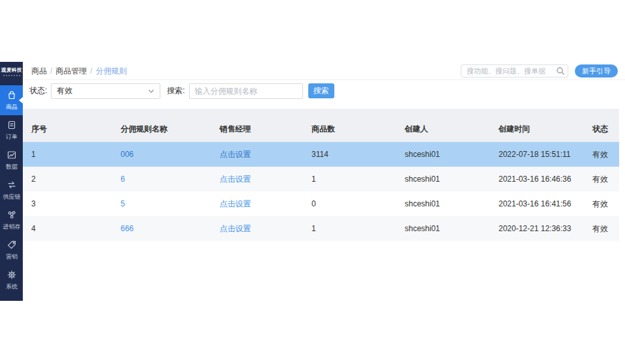  Describe the element at coordinates (12, 215) in the screenshot. I see `inventory-icon` at that location.